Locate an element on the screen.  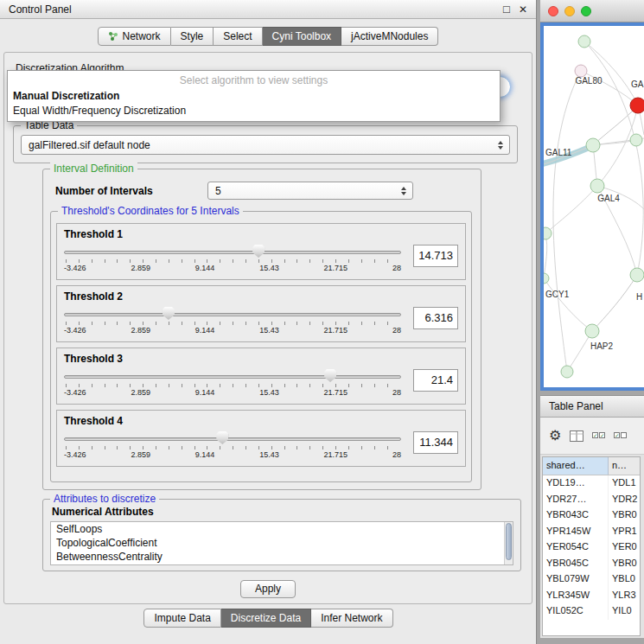
threshold-label: Threshold 1 is located at coordinates (93, 234).